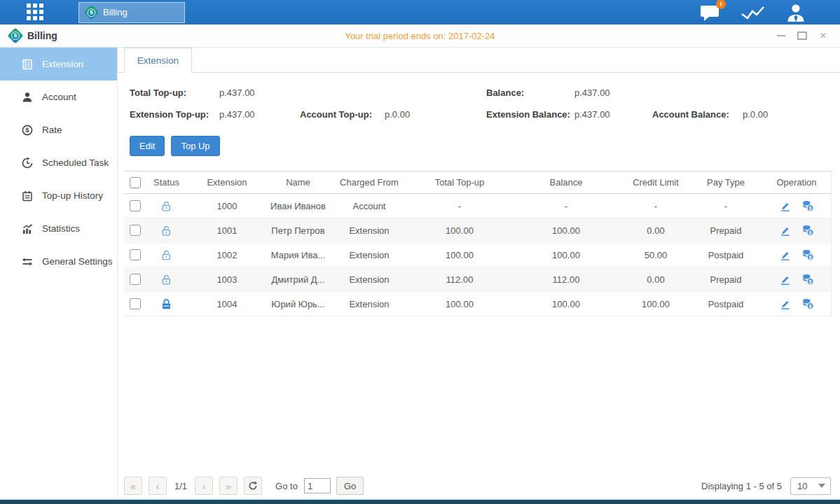 This screenshot has width=840, height=504. Describe the element at coordinates (27, 196) in the screenshot. I see `topup-history-icon` at that location.